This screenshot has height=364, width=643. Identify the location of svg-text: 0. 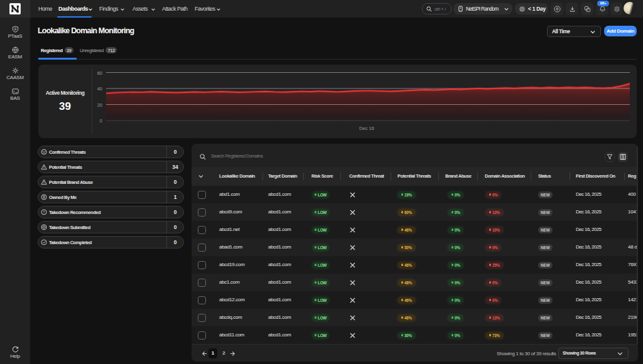
(101, 120).